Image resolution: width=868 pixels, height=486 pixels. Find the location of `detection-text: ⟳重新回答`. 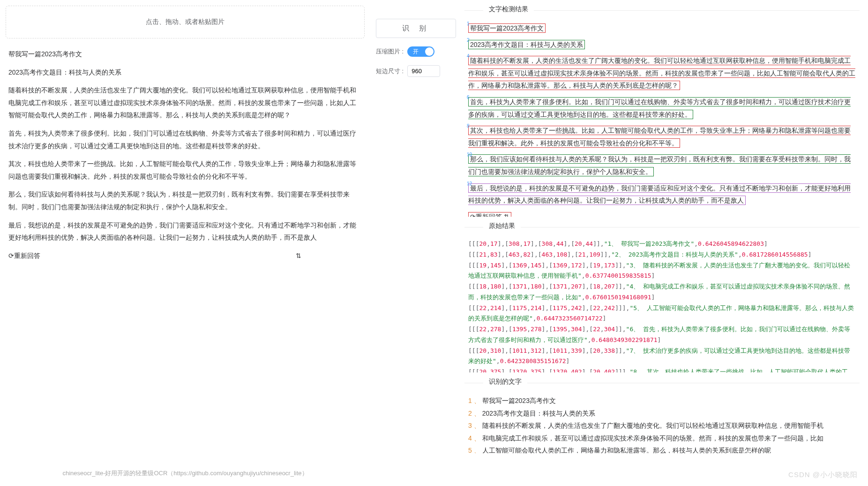

detection-text: ⟳重新回答 is located at coordinates (490, 214).